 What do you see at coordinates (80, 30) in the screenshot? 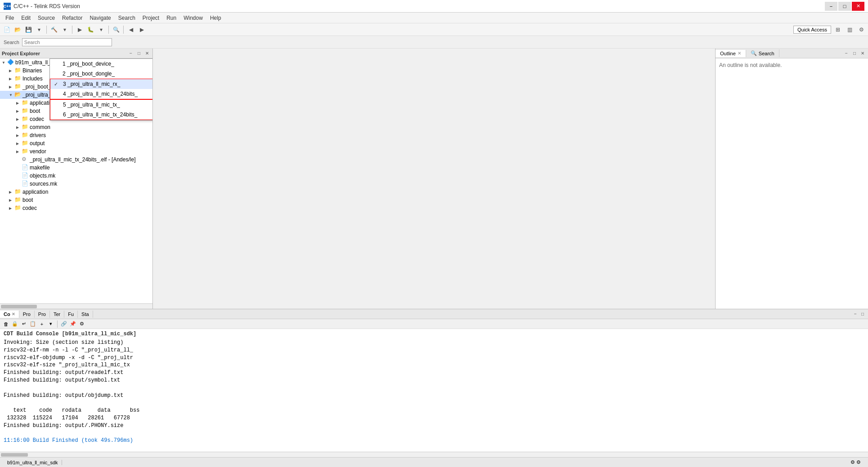
I see `run-button: ▶` at bounding box center [80, 30].